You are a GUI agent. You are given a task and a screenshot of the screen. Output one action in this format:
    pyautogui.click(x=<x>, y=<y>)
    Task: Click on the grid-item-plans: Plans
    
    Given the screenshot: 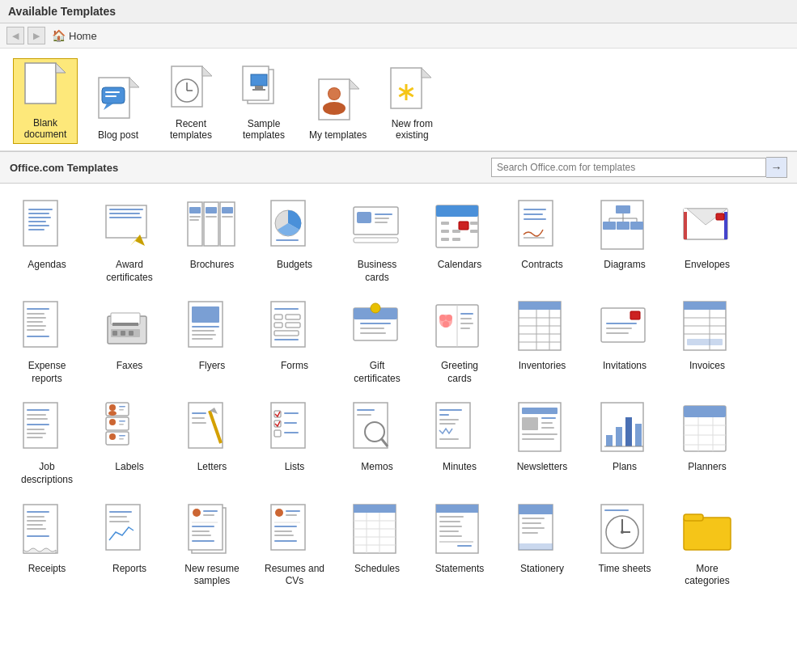 What is the action you would take?
    pyautogui.click(x=625, y=443)
    